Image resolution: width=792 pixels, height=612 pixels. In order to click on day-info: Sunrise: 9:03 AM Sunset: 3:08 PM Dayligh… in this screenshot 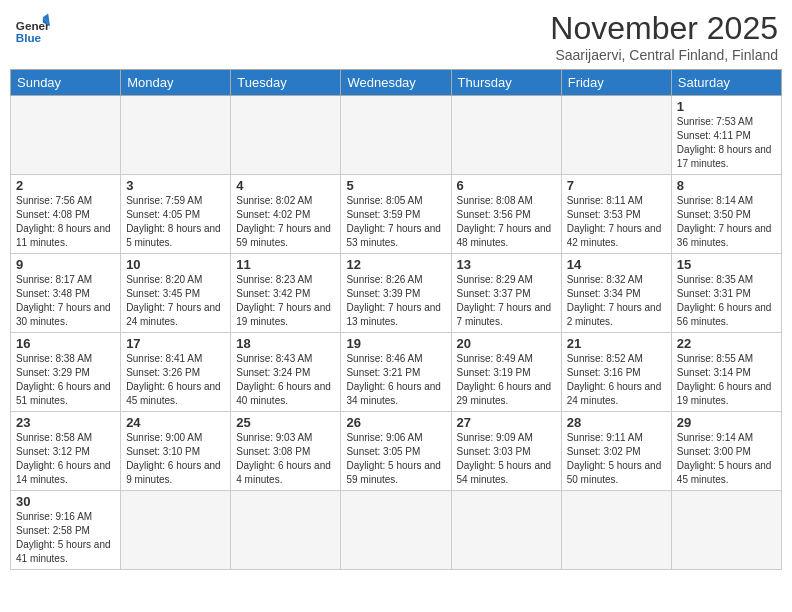, I will do `click(286, 459)`.